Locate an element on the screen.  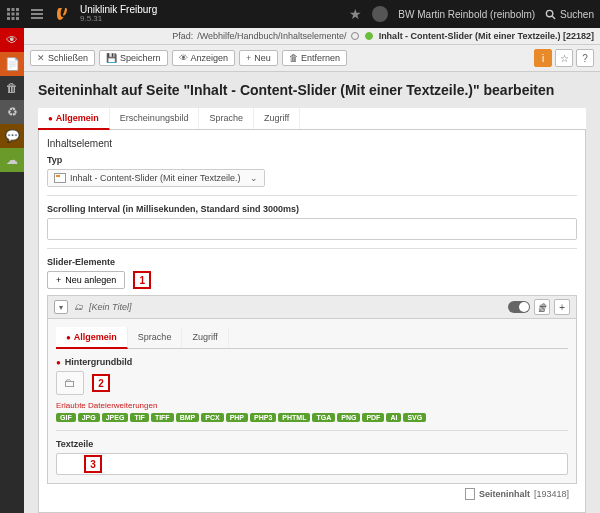
view-button: 👁Anzeigen is located at coordinates (204, 58).